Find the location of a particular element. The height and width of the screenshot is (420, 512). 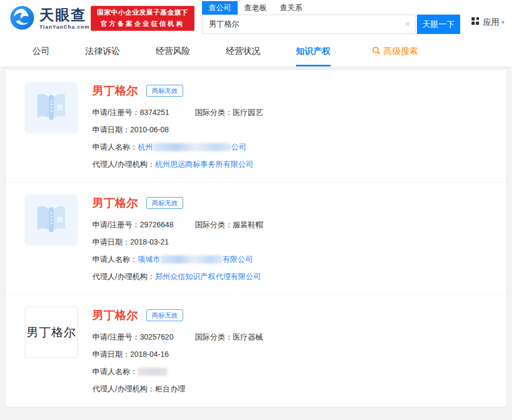

agent-link: 杭州思远商标事务所有限公司 is located at coordinates (204, 164).